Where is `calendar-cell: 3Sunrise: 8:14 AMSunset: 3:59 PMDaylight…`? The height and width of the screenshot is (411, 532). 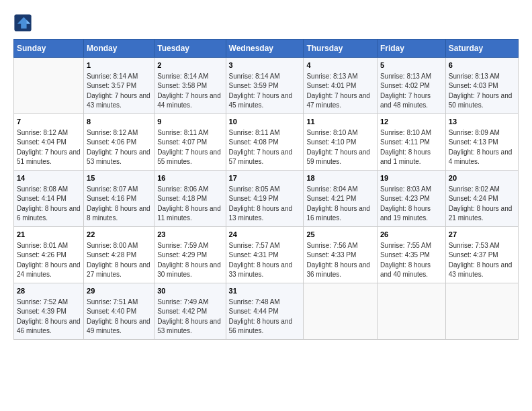
calendar-cell: 3Sunrise: 8:14 AMSunset: 3:59 PMDaylight… is located at coordinates (265, 86).